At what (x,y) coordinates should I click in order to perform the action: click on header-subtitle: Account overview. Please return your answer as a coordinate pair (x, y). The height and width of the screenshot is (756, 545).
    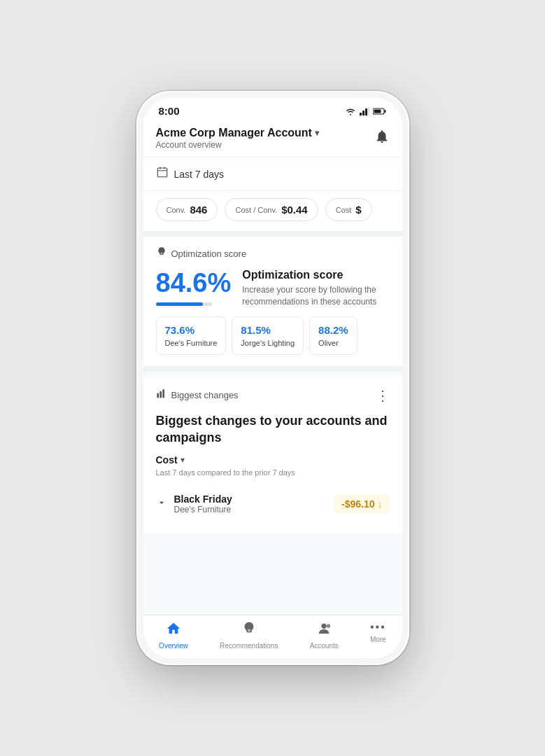
    Looking at the image, I should click on (238, 145).